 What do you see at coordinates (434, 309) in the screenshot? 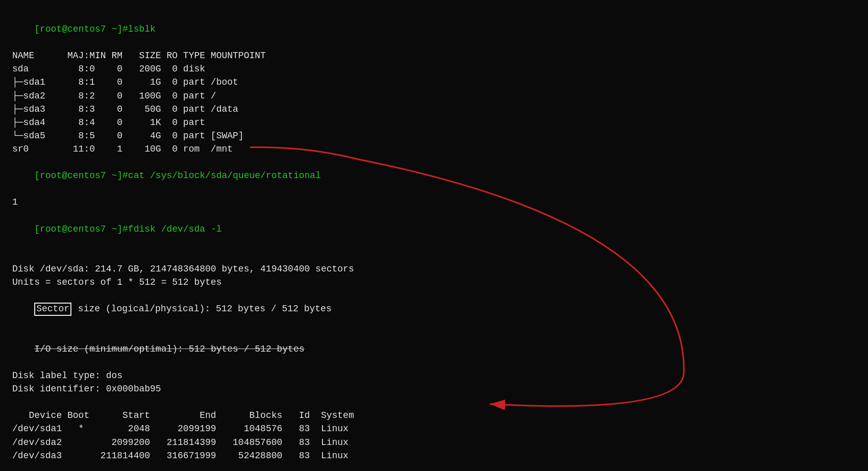
I see `sector-line: Sector size (logical/physical): 512 byte…` at bounding box center [434, 309].